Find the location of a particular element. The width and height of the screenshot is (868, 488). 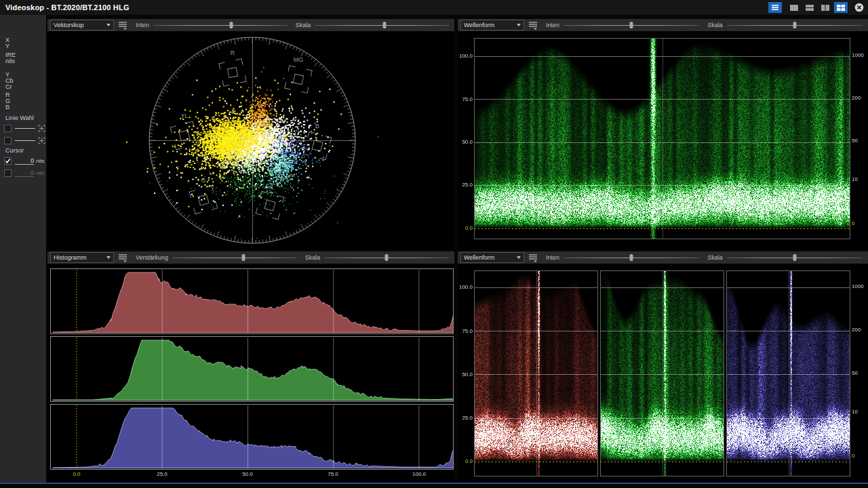

y-tick-50: 50.0 is located at coordinates (465, 375).